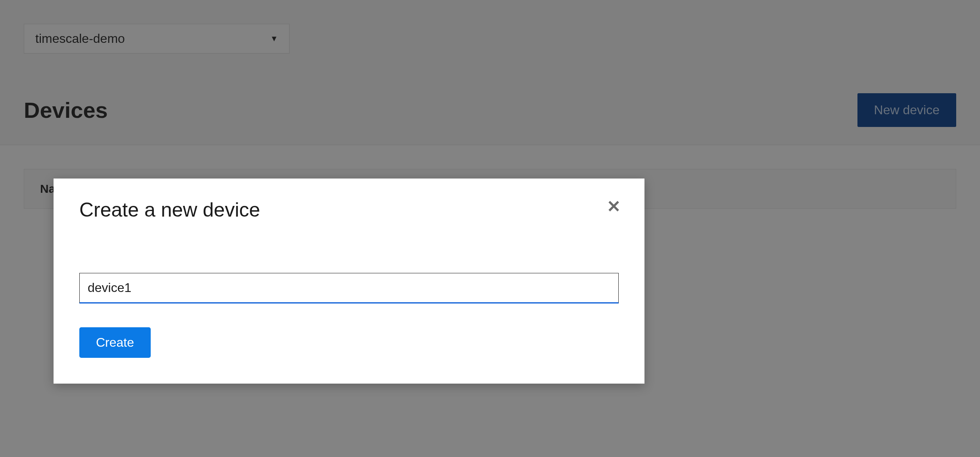 Image resolution: width=980 pixels, height=457 pixels. What do you see at coordinates (349, 288) in the screenshot?
I see `device-name-input` at bounding box center [349, 288].